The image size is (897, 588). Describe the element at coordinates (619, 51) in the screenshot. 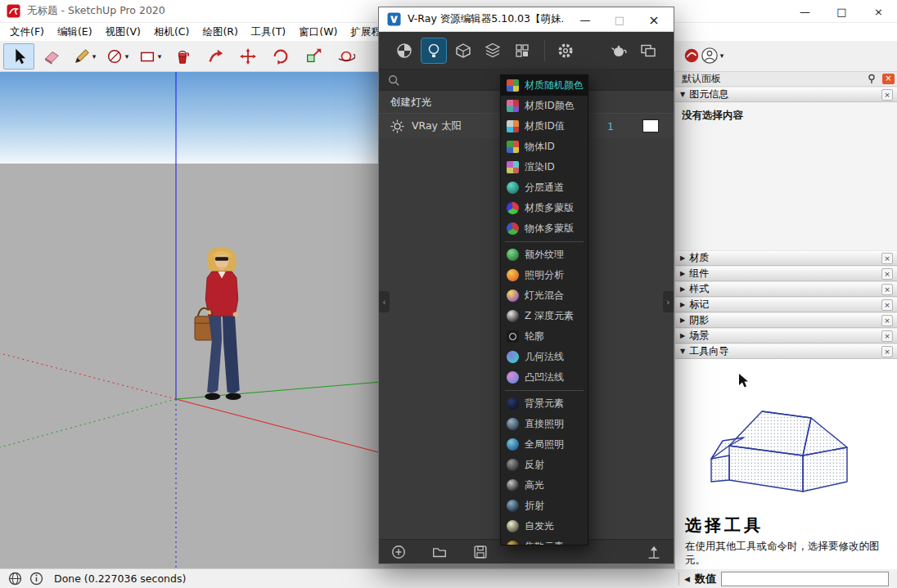

I see `render-button` at that location.